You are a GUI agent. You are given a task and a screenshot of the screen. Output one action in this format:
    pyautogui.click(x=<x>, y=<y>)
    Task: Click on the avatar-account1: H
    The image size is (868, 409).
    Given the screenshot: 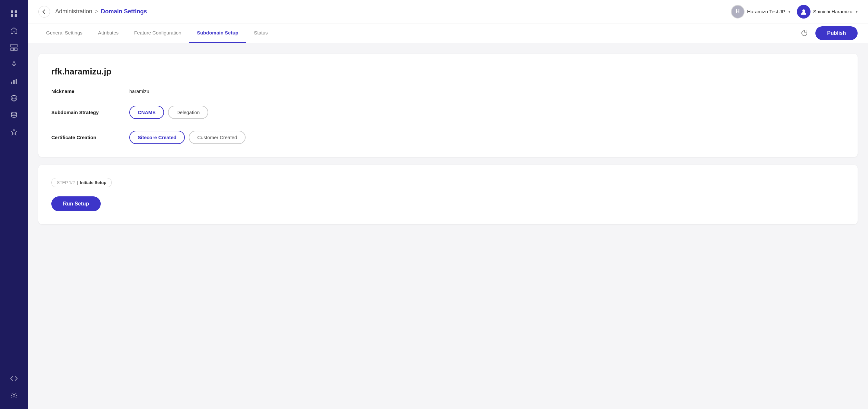 What is the action you would take?
    pyautogui.click(x=738, y=11)
    